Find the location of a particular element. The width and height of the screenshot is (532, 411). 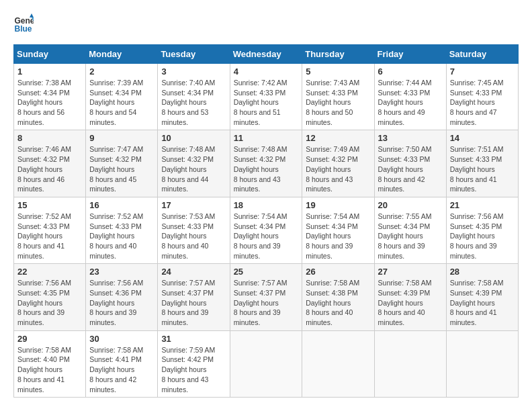

day-info: Sunrise: 7:48 AM Sunset: 4:32 PM Dayligh… is located at coordinates (188, 169).